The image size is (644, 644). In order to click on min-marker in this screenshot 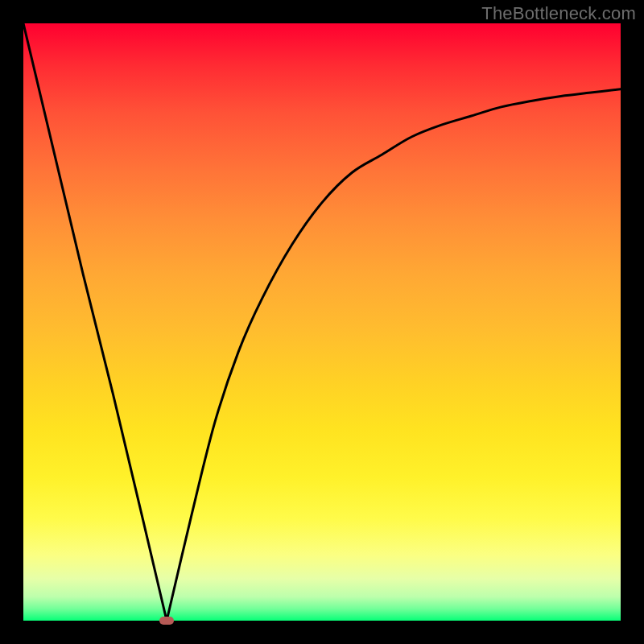, I will do `click(167, 621)`.